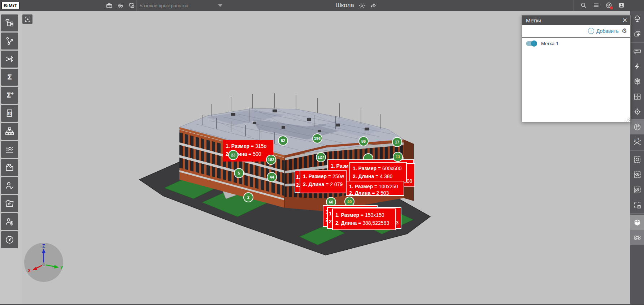  What do you see at coordinates (637, 237) in the screenshot?
I see `tool-orbit` at bounding box center [637, 237].